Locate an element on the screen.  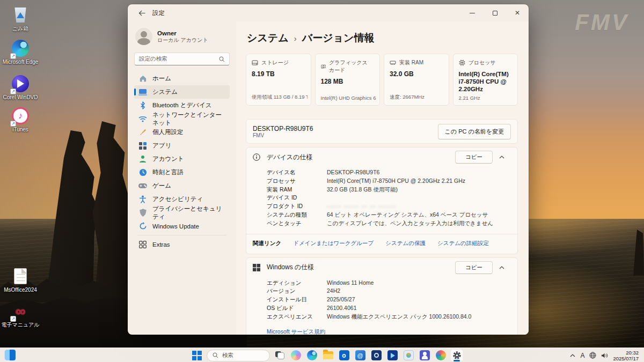
spec-label: エディション is located at coordinates (297, 283).